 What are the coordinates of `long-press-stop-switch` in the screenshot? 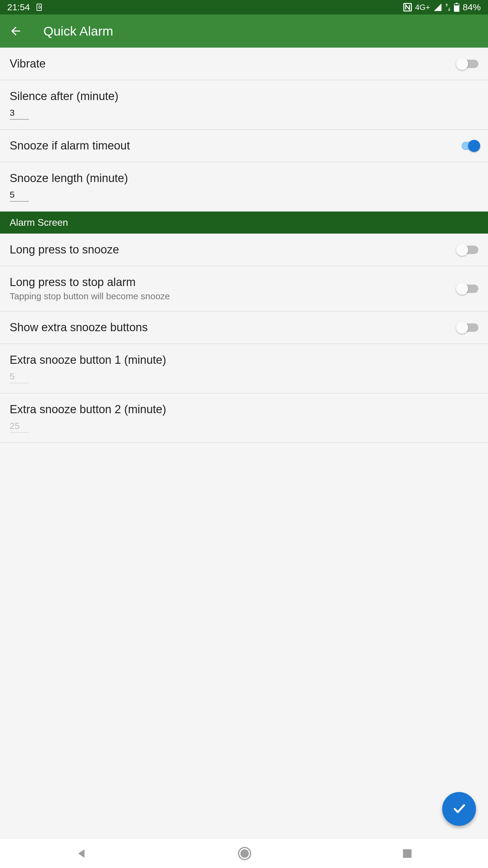 It's located at (467, 289).